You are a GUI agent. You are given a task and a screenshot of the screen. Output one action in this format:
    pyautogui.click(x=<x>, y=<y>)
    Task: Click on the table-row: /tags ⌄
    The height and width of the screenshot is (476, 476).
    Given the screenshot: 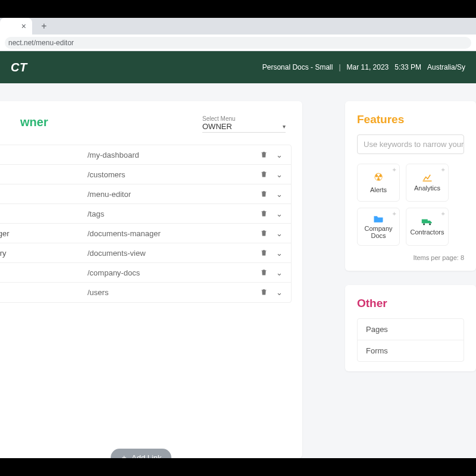 What is the action you would take?
    pyautogui.click(x=145, y=214)
    